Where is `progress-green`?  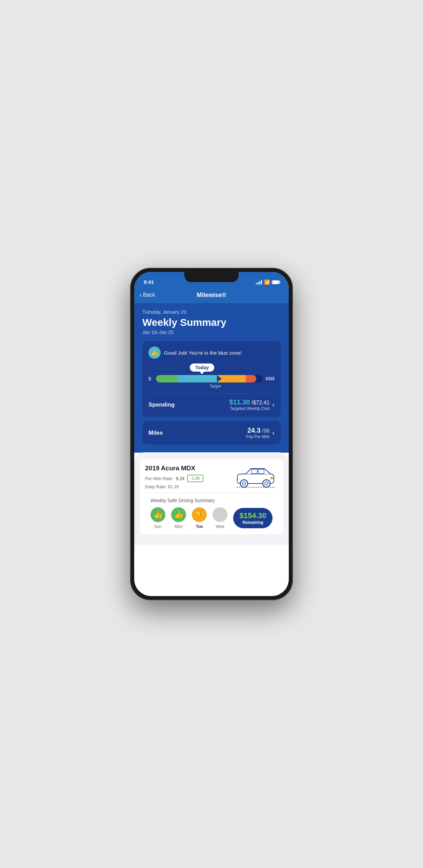 progress-green is located at coordinates (167, 379).